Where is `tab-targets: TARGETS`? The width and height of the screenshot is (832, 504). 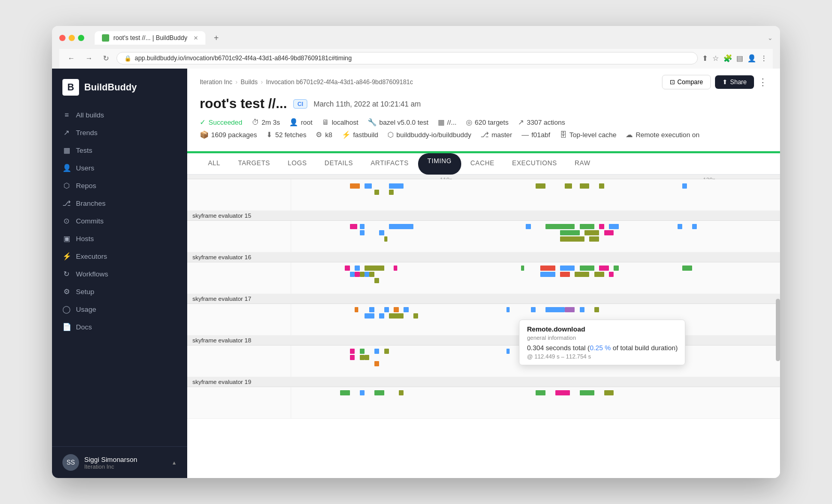
tab-targets: TARGETS is located at coordinates (254, 164).